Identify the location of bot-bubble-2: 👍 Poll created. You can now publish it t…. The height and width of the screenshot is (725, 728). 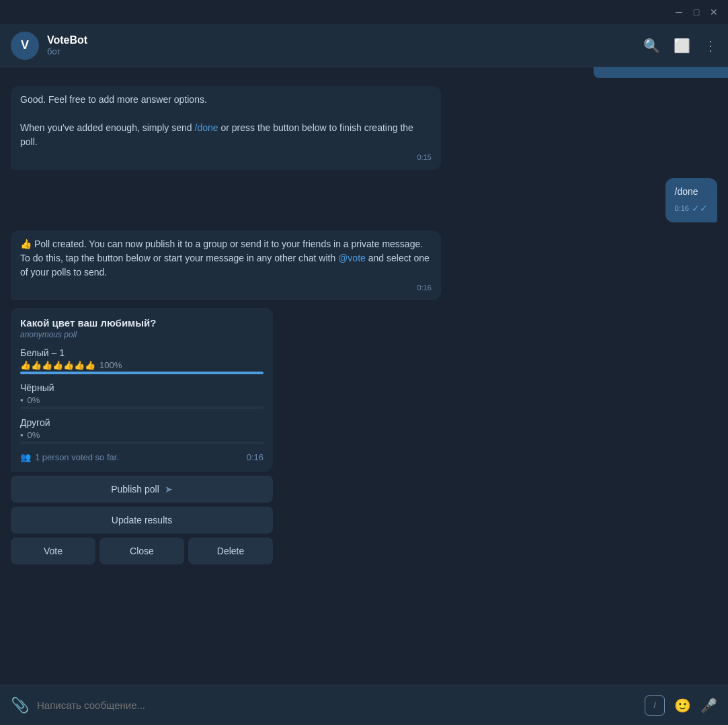
(226, 265).